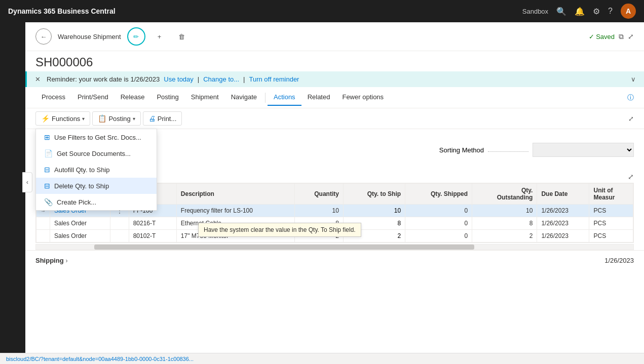  I want to click on functions-button: ⚡ Functions ▾, so click(63, 118).